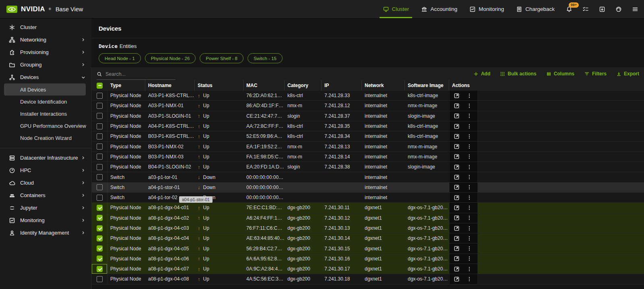 The height and width of the screenshot is (289, 644). I want to click on filters-button: Filters, so click(595, 74).